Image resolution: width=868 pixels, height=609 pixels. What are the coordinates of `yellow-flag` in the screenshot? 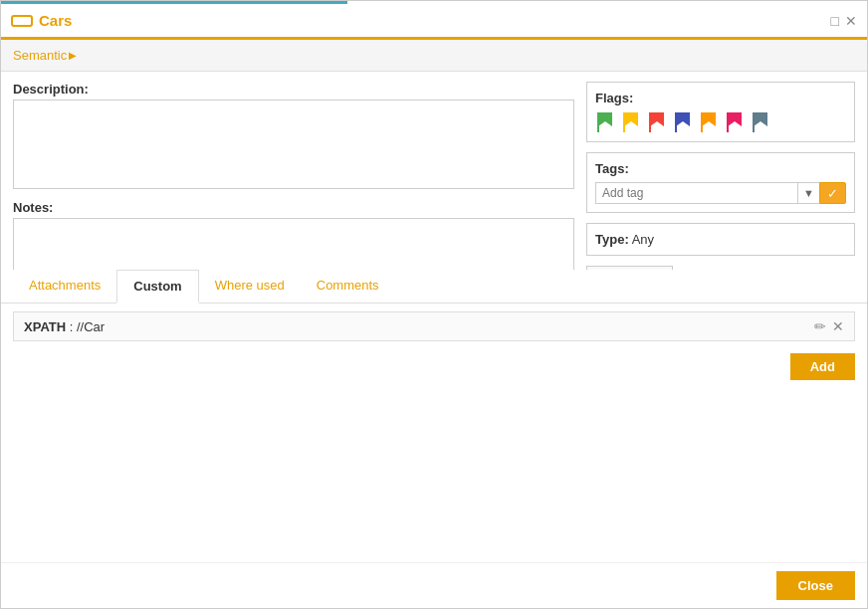 It's located at (631, 122).